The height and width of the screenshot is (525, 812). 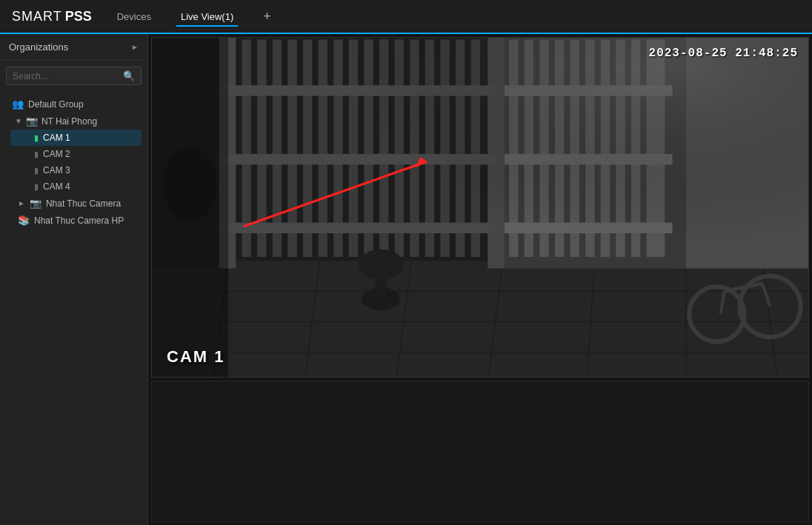 I want to click on nhat-thuc-camera-hp-item: 📚 Nhat Thuc Camera HP, so click(x=74, y=221).